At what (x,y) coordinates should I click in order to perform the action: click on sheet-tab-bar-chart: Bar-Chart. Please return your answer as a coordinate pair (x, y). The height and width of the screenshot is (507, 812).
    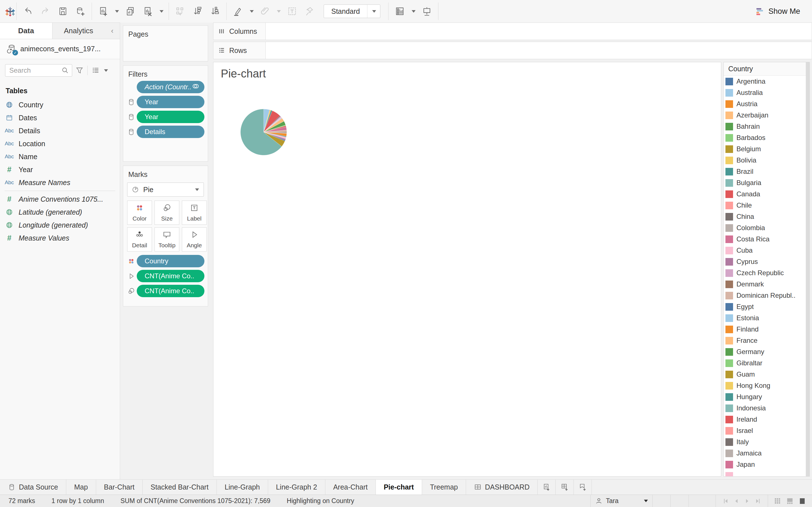
    Looking at the image, I should click on (119, 487).